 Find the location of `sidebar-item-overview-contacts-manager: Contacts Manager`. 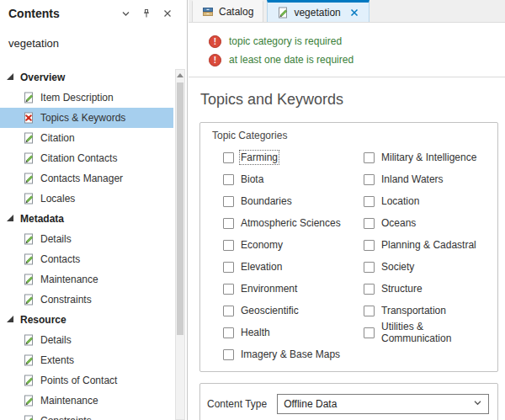

sidebar-item-overview-contacts-manager: Contacts Manager is located at coordinates (87, 178).